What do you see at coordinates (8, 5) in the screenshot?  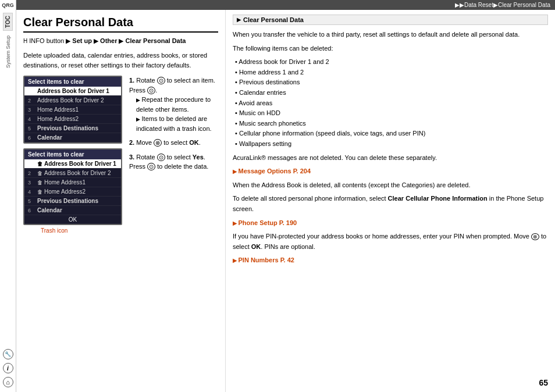 I see `sidebar-qrg-label: QRG` at bounding box center [8, 5].